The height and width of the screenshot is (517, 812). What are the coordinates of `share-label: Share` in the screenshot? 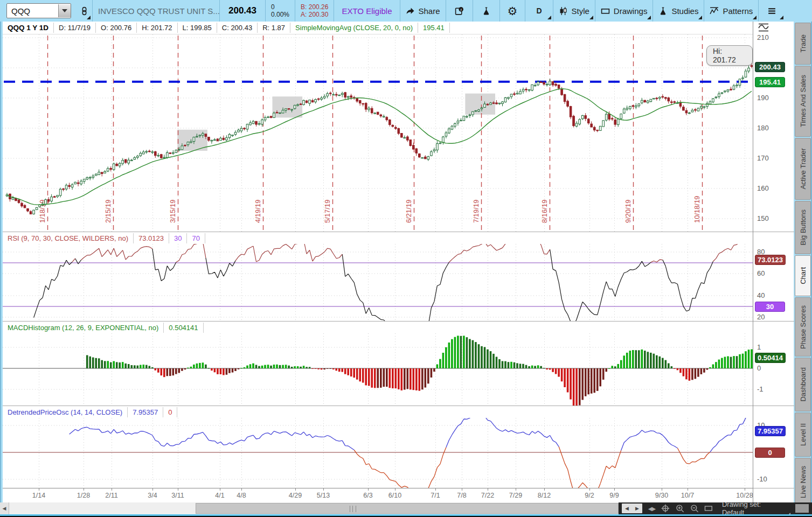 It's located at (429, 11).